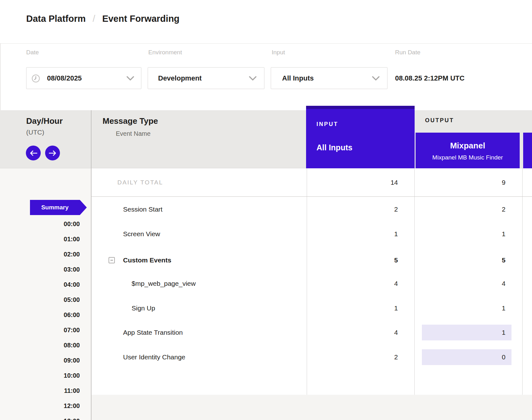 The height and width of the screenshot is (420, 532). I want to click on daily-total-row: DAILY TOTAL 14 9, so click(266, 183).